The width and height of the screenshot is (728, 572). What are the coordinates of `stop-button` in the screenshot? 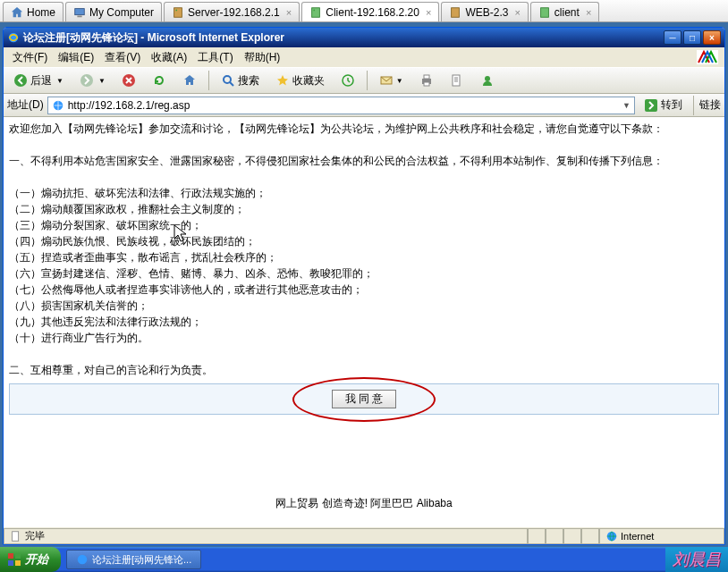 It's located at (129, 80).